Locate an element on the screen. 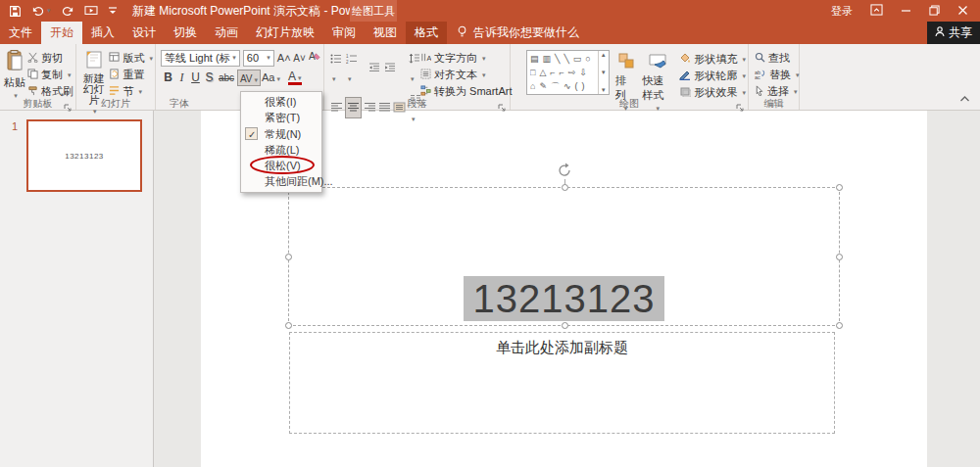 This screenshot has width=980, height=467. menu-item-tight: 紧密(T) is located at coordinates (281, 117).